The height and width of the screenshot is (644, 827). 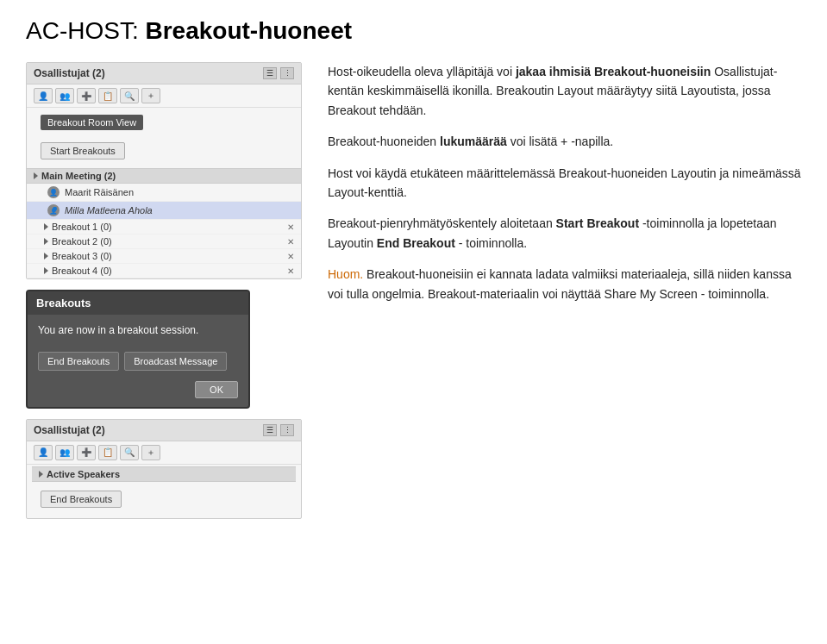 What do you see at coordinates (164, 241) in the screenshot?
I see `breakout-item-2: Breakout 2 (0) ✕` at bounding box center [164, 241].